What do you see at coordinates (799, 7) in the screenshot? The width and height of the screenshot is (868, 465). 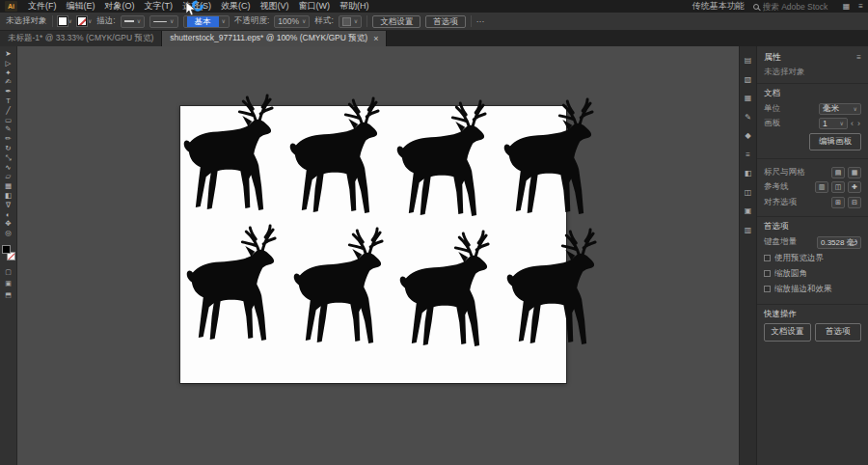 I see `search-input` at bounding box center [799, 7].